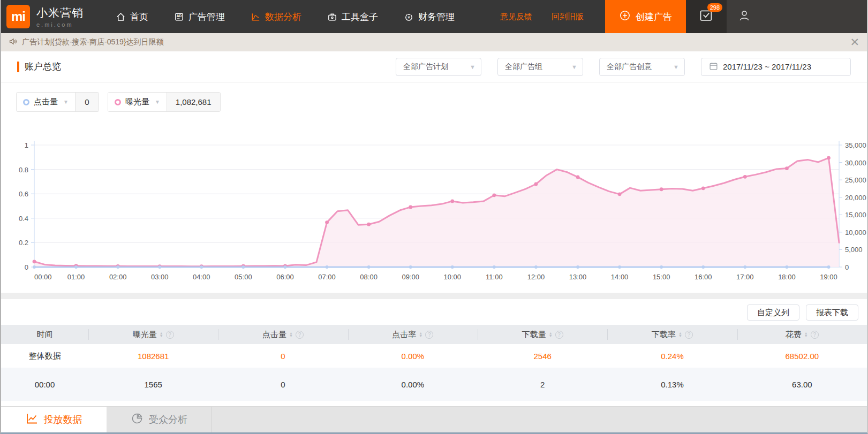  I want to click on svg-text: 11:00, so click(494, 277).